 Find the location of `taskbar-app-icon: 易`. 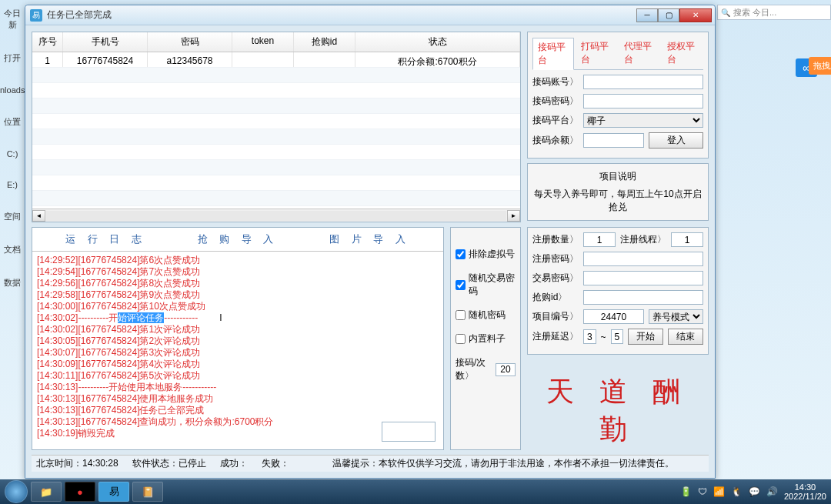

taskbar-app-icon: 易 is located at coordinates (114, 492).